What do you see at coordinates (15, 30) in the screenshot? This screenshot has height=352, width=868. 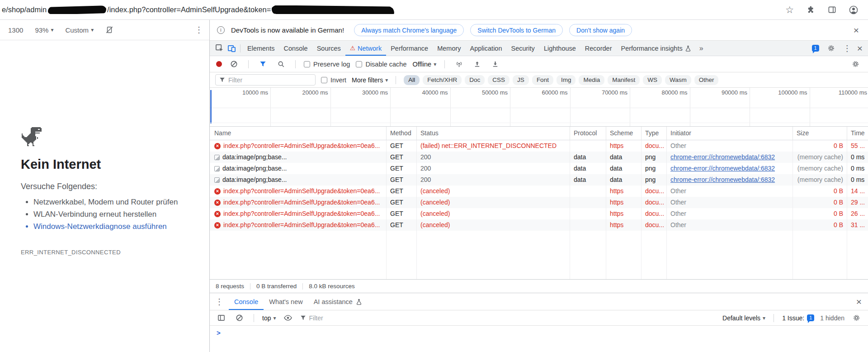 I see `device-height-value: 1300` at bounding box center [15, 30].